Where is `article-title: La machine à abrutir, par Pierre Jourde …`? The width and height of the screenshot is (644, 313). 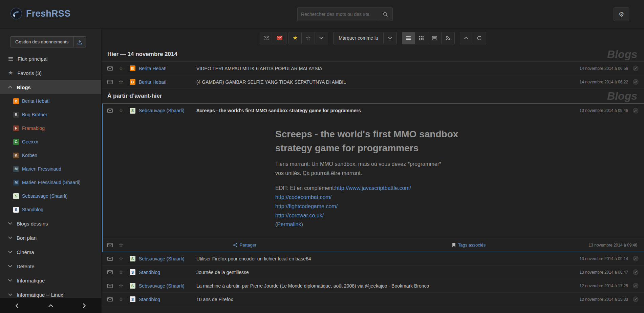
article-title: La machine à abrutir, par Pierre Jourde … is located at coordinates (386, 286).